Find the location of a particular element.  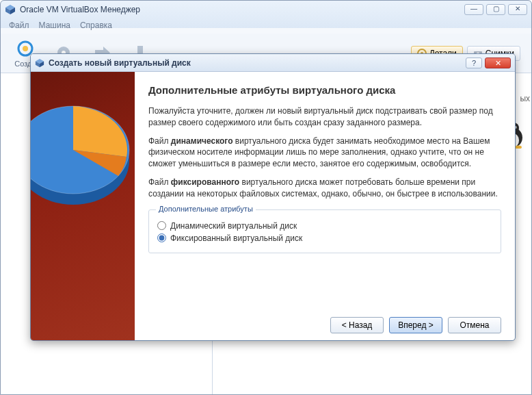

radio-fixed-input is located at coordinates (161, 238).